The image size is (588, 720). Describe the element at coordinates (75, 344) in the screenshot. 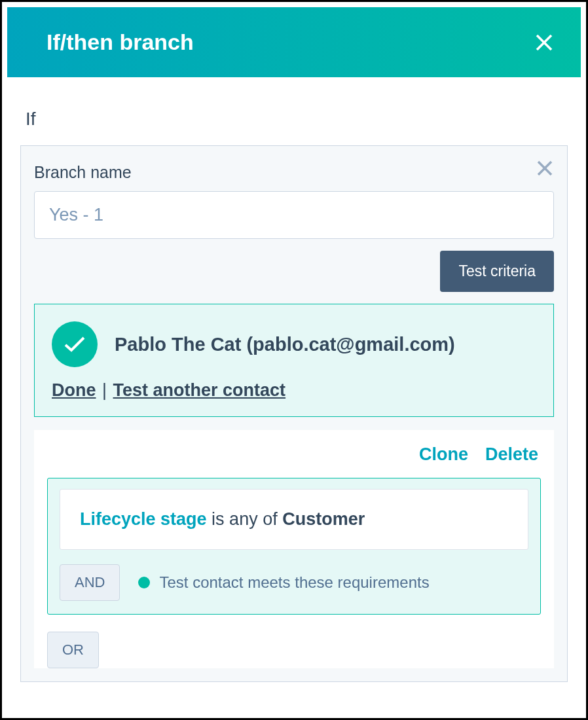

I see `success-check-icon` at that location.